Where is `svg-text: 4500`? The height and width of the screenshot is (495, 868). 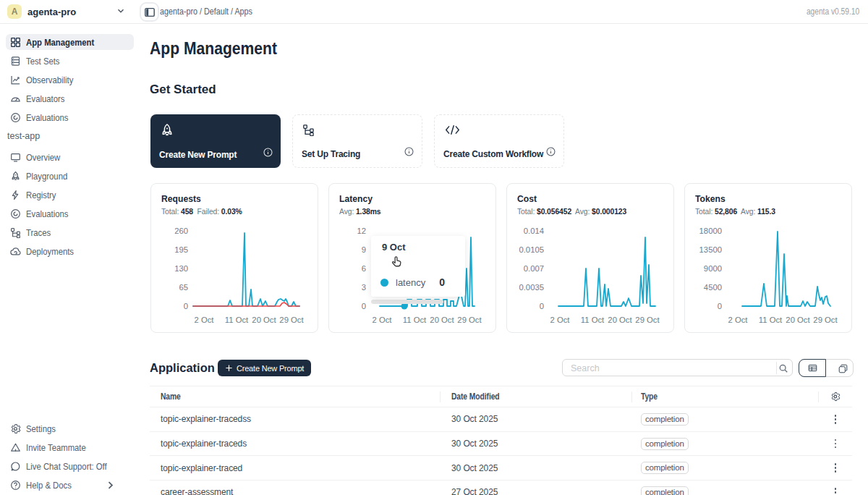 svg-text: 4500 is located at coordinates (713, 287).